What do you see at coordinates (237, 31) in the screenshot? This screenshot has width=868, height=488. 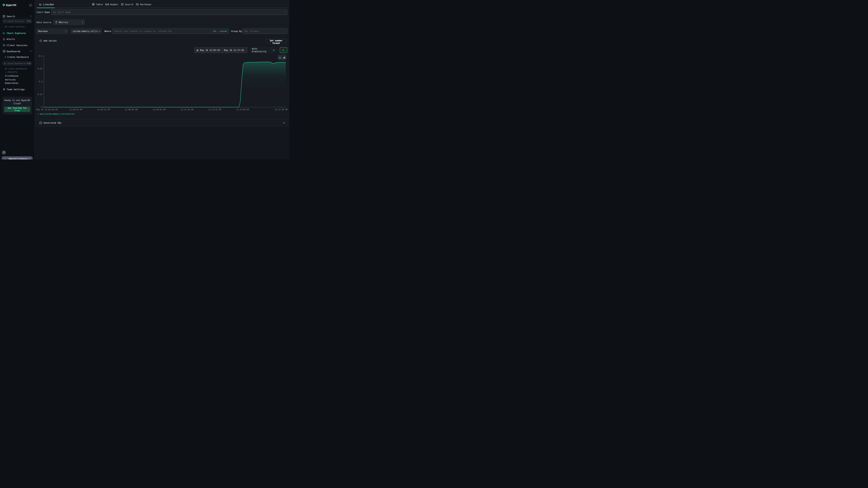 I see `group-by-label: Group By` at bounding box center [237, 31].